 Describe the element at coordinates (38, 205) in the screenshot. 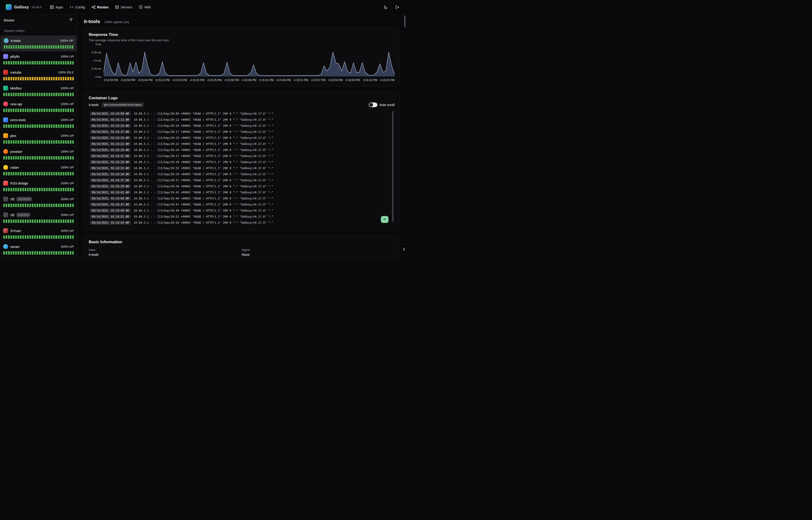

I see `uptime-bars` at that location.